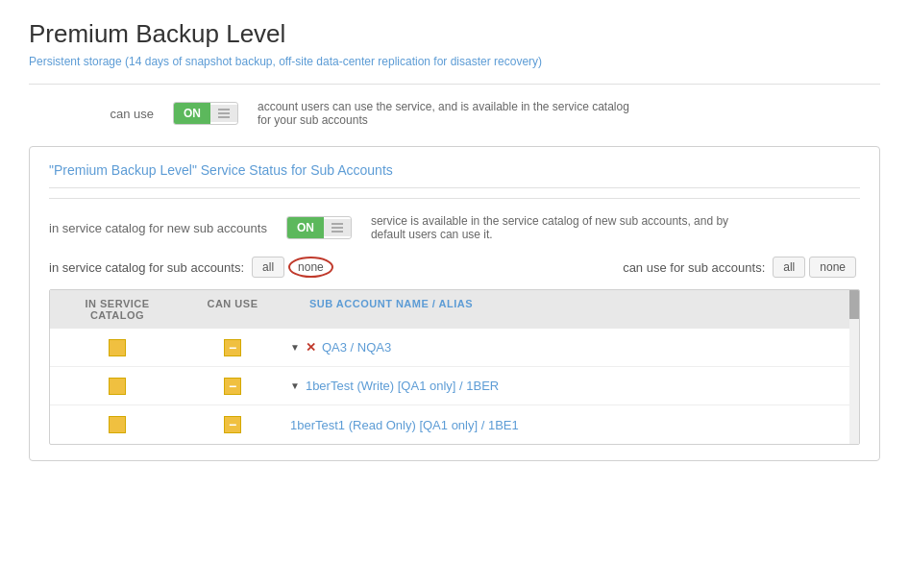 Image resolution: width=909 pixels, height=588 pixels. Describe the element at coordinates (454, 61) in the screenshot. I see `page-subtitle: Persistent storage (14 days of snapshot …` at that location.